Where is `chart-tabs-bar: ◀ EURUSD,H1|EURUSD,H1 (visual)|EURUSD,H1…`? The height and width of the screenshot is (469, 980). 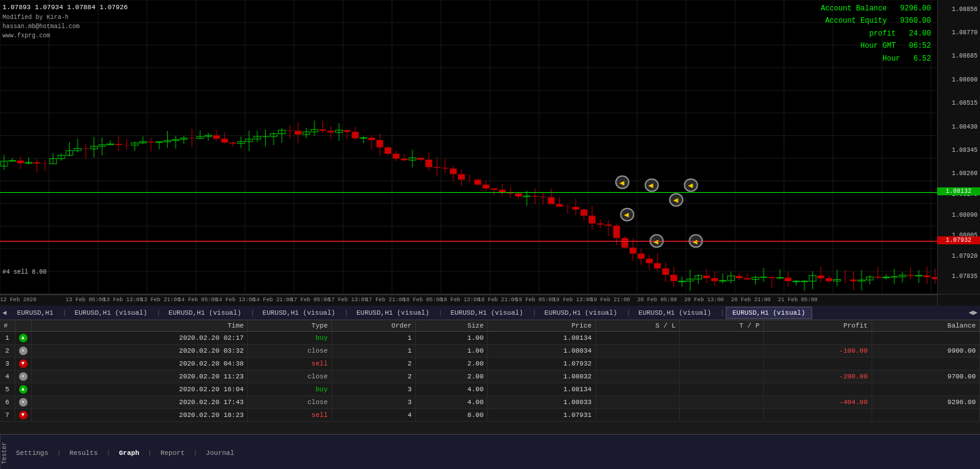
chart-tabs-bar: ◀ EURUSD,H1|EURUSD,H1 (visual)|EURUSD,H1… is located at coordinates (490, 313).